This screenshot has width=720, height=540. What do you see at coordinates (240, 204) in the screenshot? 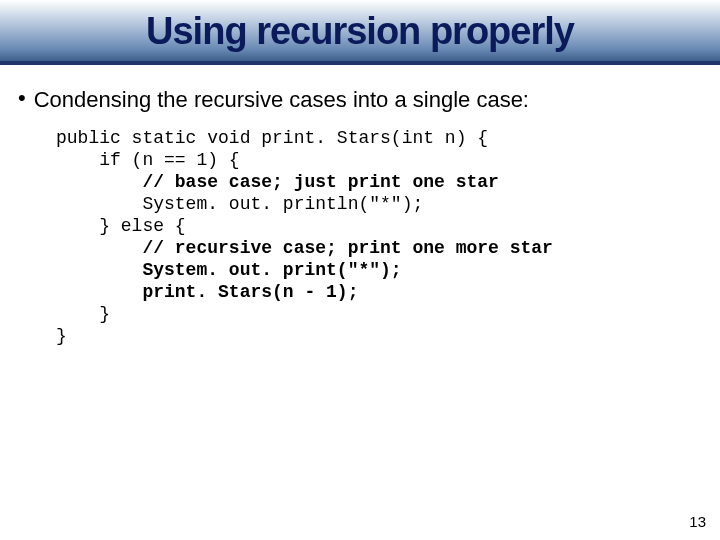
I see `code-line: System. out. println("*");` at bounding box center [240, 204].